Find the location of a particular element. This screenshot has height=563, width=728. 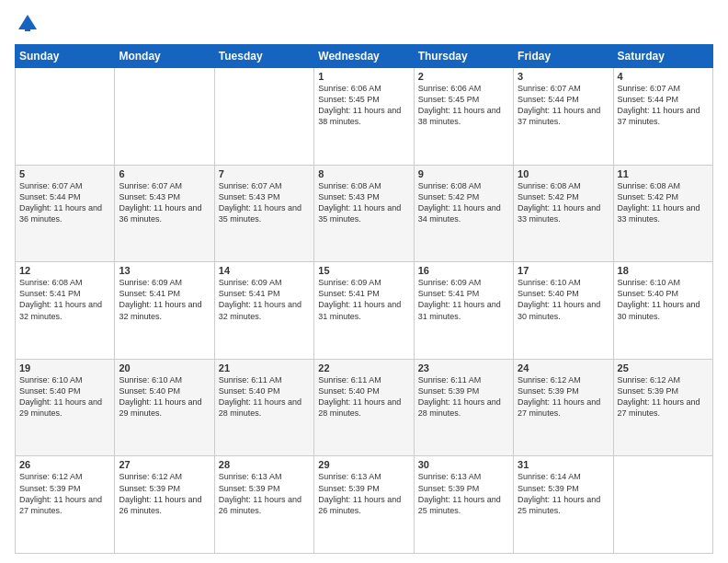

day-number: 31 is located at coordinates (563, 465).